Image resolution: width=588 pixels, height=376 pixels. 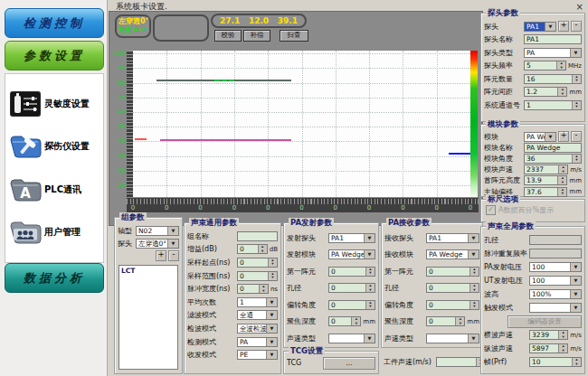 What do you see at coordinates (452, 306) in the screenshot?
I see `rx-deflection-angle: 0▴▾` at bounding box center [452, 306].